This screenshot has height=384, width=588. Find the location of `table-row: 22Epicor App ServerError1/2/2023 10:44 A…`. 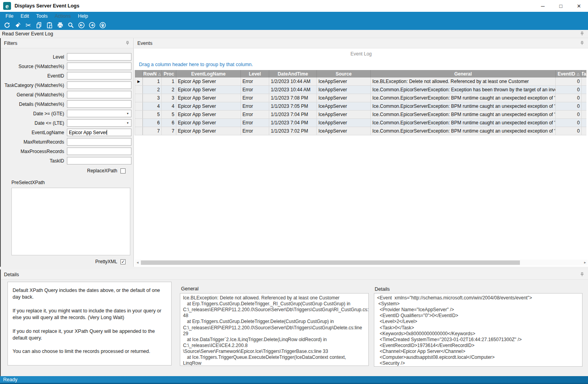

table-row: 22Epicor App ServerError1/2/2023 10:44 A… is located at coordinates (361, 90).